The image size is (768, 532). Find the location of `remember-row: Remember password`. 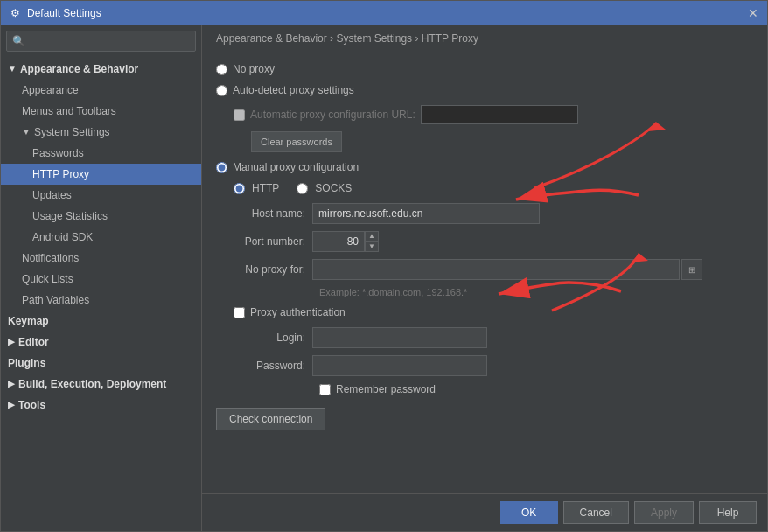

remember-row: Remember password is located at coordinates (493, 389).